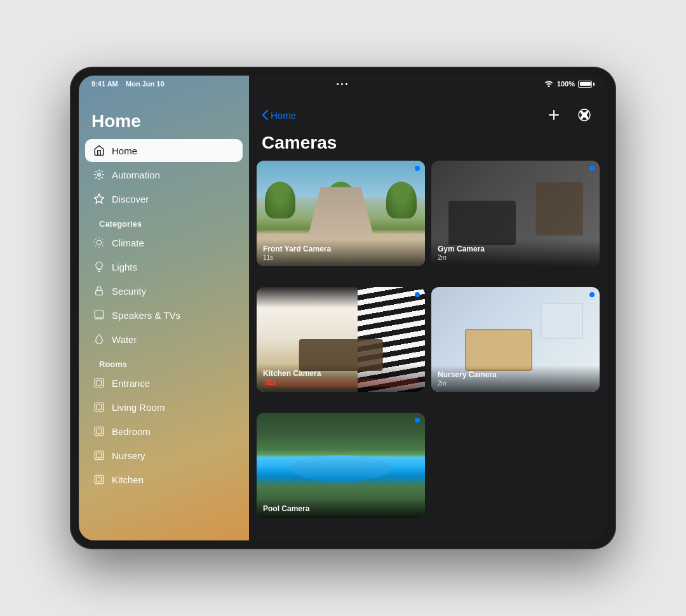  What do you see at coordinates (164, 362) in the screenshot?
I see `rooms-label: Rooms` at bounding box center [164, 362].